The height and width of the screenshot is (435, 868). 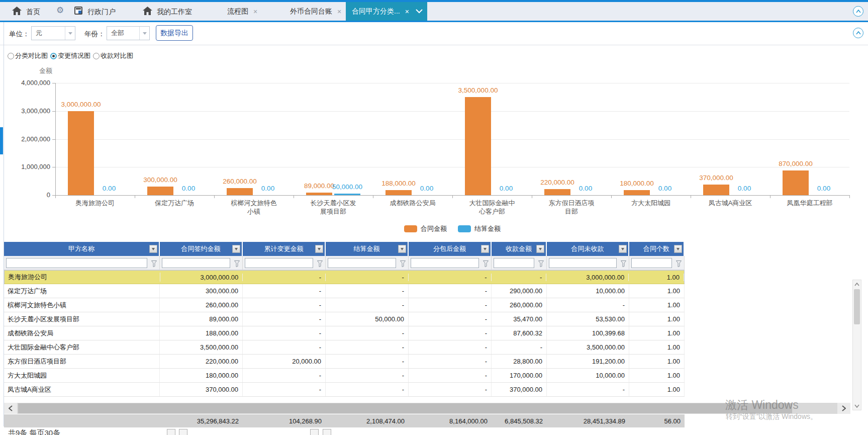 What do you see at coordinates (344, 362) in the screenshot?
I see `table-row: 东方假日酒店项目部220,000.0020,000.00--28,800.001…` at bounding box center [344, 362].